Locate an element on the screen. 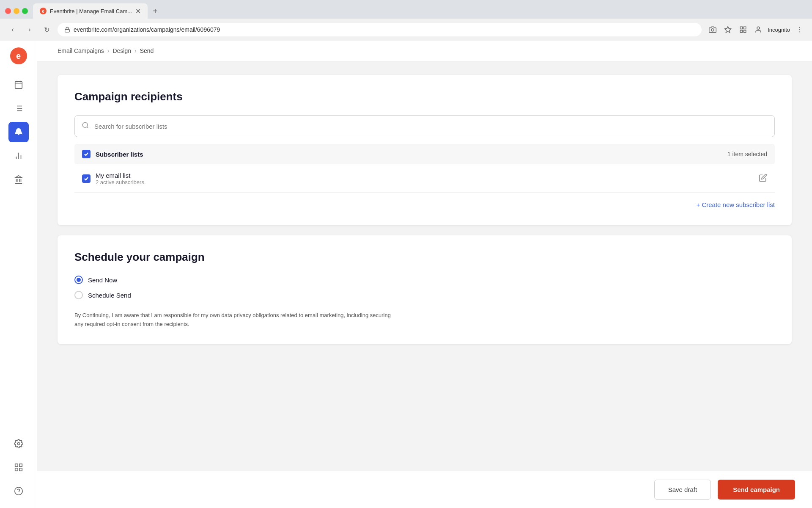  minimize-window-btn is located at coordinates (16, 11).